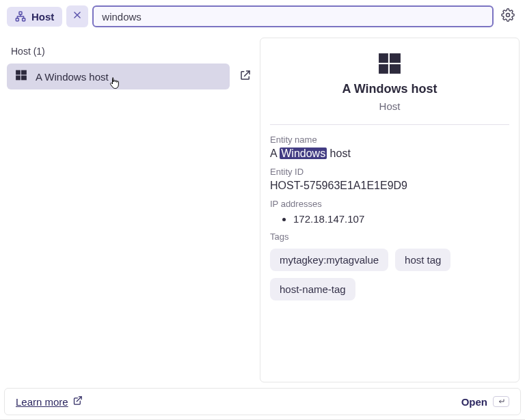 This screenshot has width=525, height=420. I want to click on result-item-label: A Windows host, so click(72, 76).